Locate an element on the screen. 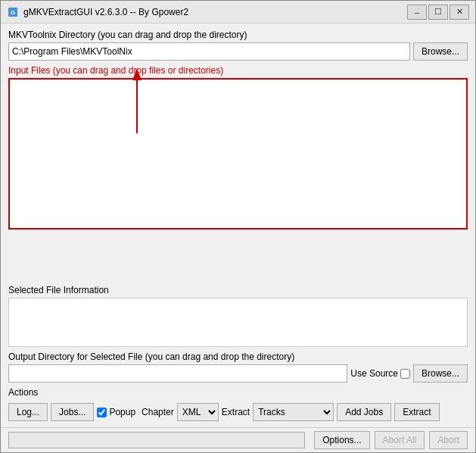  minimize-button: – is located at coordinates (417, 12).